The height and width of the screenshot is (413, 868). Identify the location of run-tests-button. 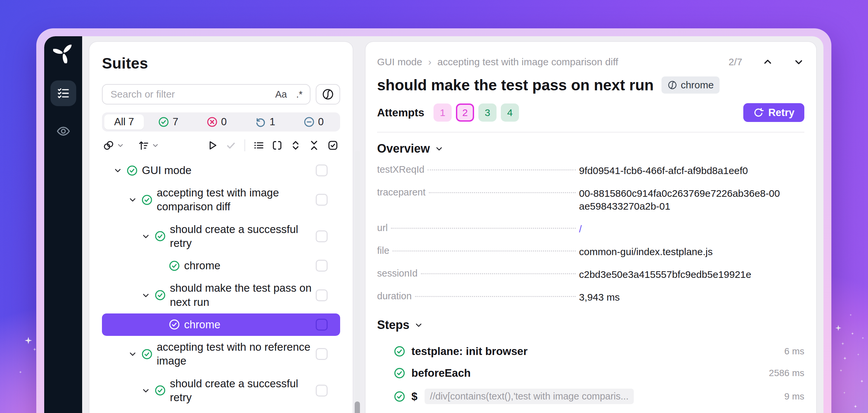
(212, 145).